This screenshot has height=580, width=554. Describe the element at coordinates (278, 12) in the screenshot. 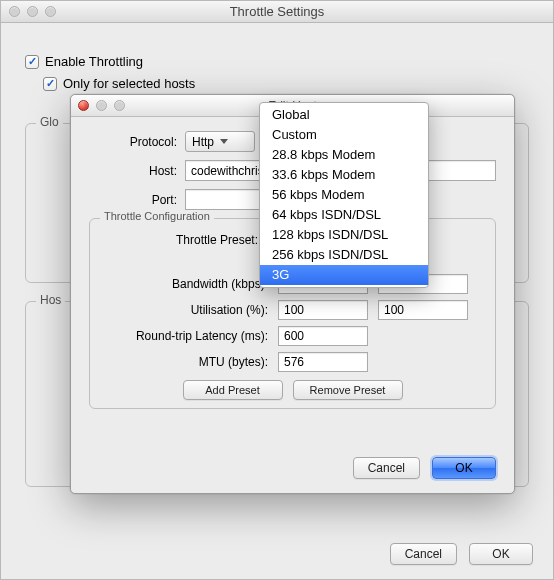

I see `window-title: Throttle Settings` at that location.